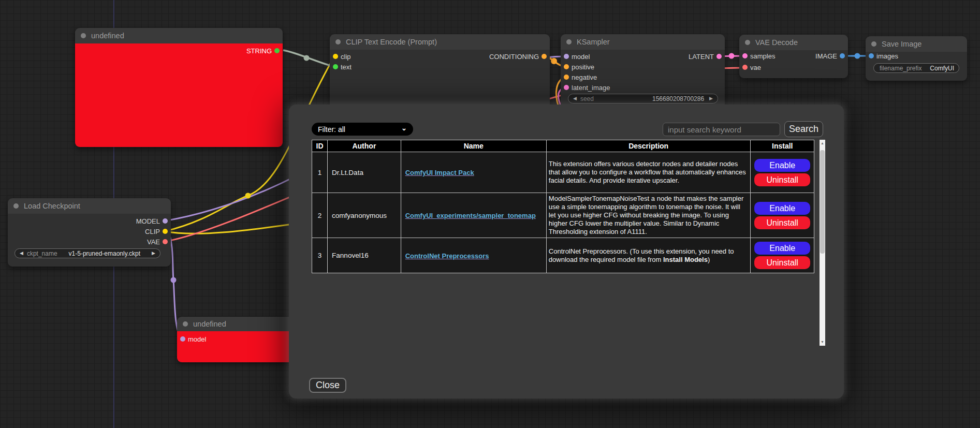  I want to click on ext-name-link: ComfyUI_experiments/sampler_tonemap, so click(471, 215).